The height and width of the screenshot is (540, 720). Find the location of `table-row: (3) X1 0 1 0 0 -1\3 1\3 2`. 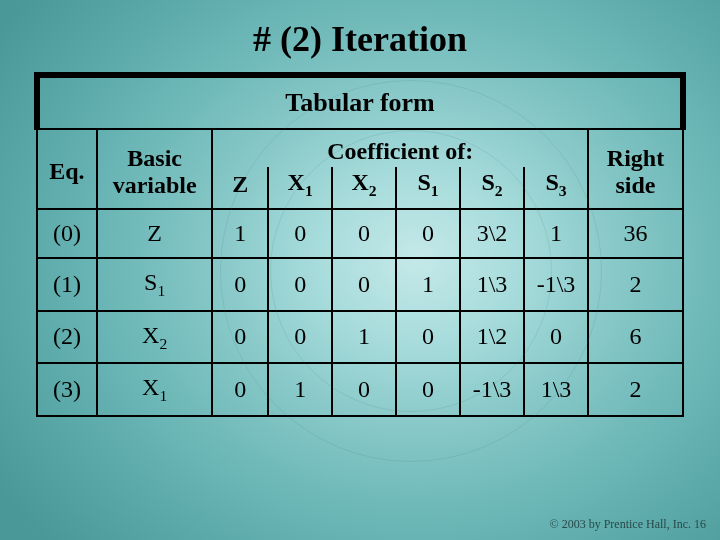

table-row: (3) X1 0 1 0 0 -1\3 1\3 2 is located at coordinates (360, 390).